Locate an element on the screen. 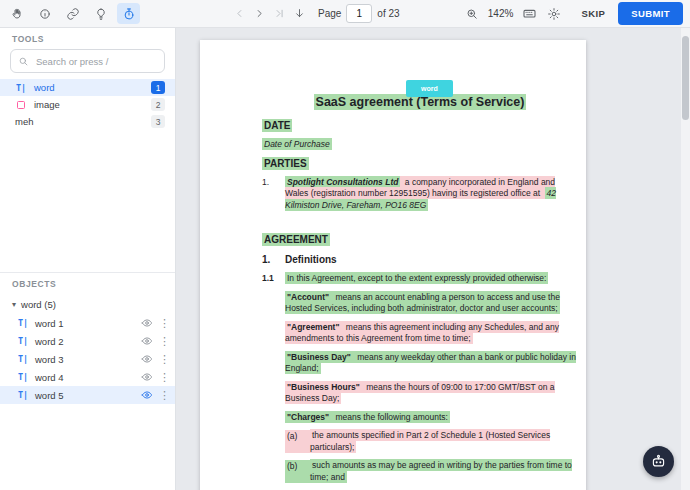 The width and height of the screenshot is (690, 490). definition-block: "Account" means an account enabling a pe… is located at coordinates (432, 304).